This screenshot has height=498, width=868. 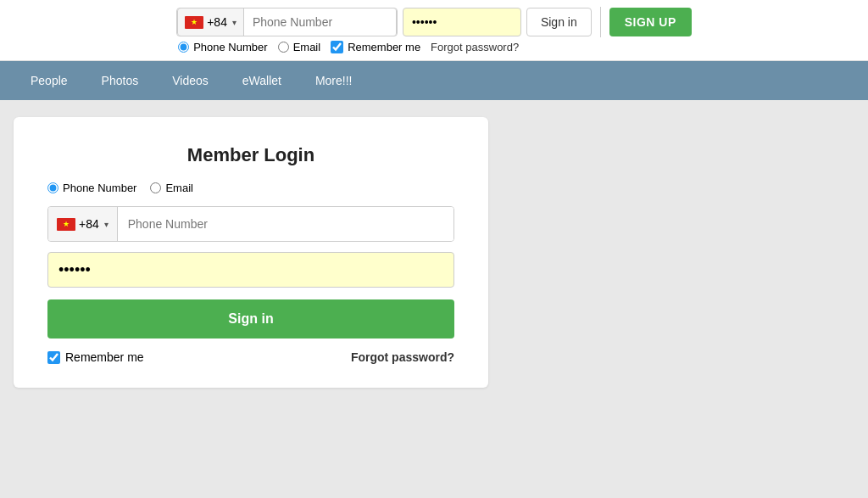 I want to click on radio-phone-top, so click(x=183, y=48).